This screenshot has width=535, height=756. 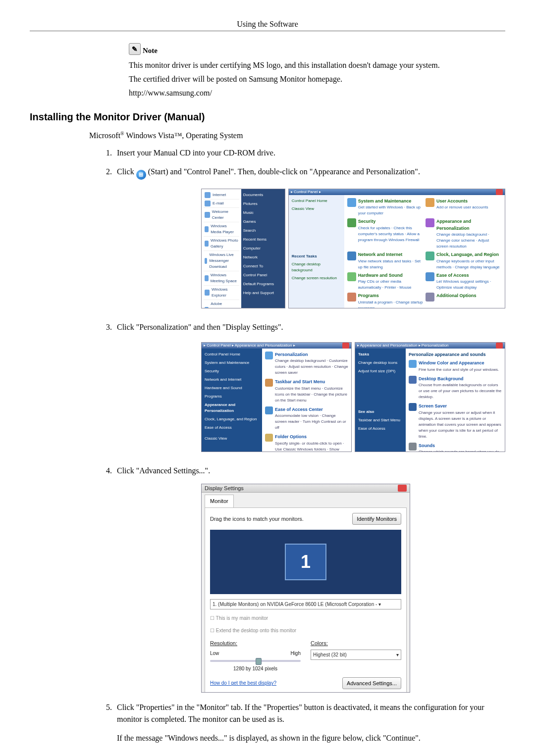 I want to click on side-item: Taskbar and Start Menu, so click(x=380, y=420).